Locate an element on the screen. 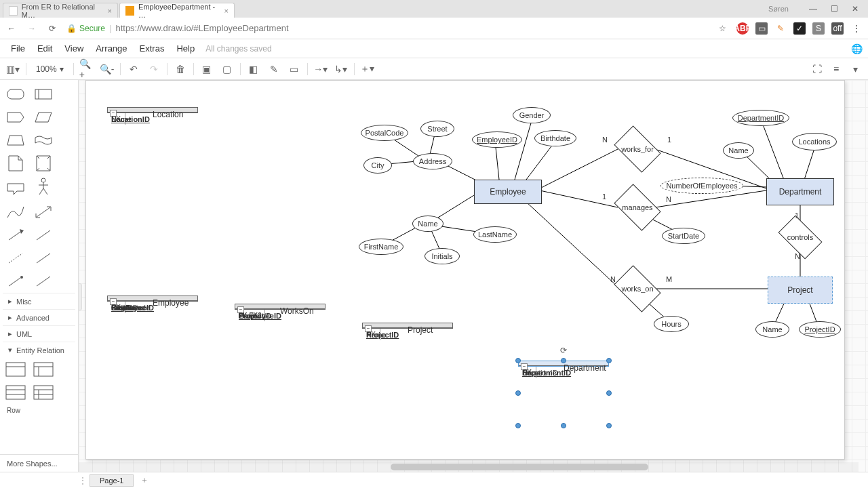 This screenshot has height=488, width=868. reload-icon: ⟳ is located at coordinates (52, 28).